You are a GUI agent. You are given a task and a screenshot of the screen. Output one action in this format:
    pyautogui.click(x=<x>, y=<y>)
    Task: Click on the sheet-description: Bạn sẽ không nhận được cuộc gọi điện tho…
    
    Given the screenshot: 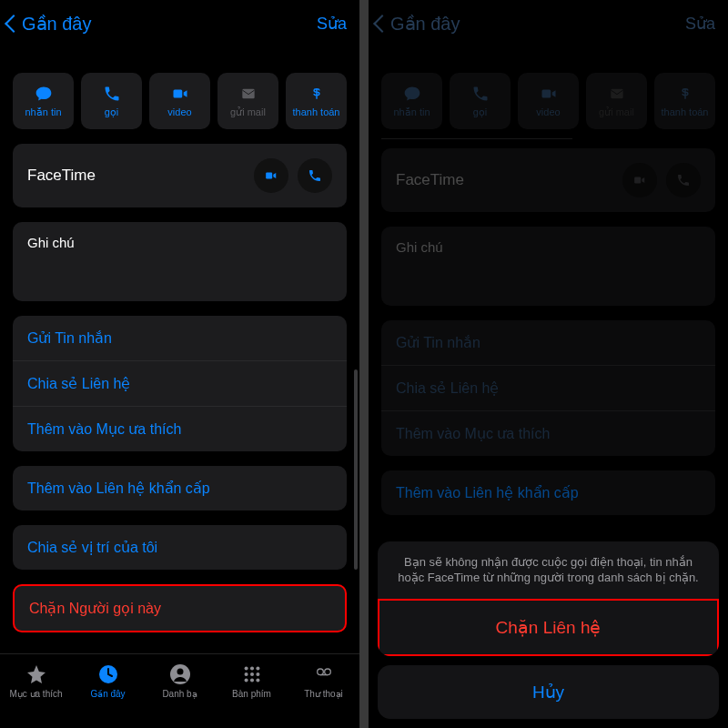 What is the action you would take?
    pyautogui.click(x=548, y=570)
    